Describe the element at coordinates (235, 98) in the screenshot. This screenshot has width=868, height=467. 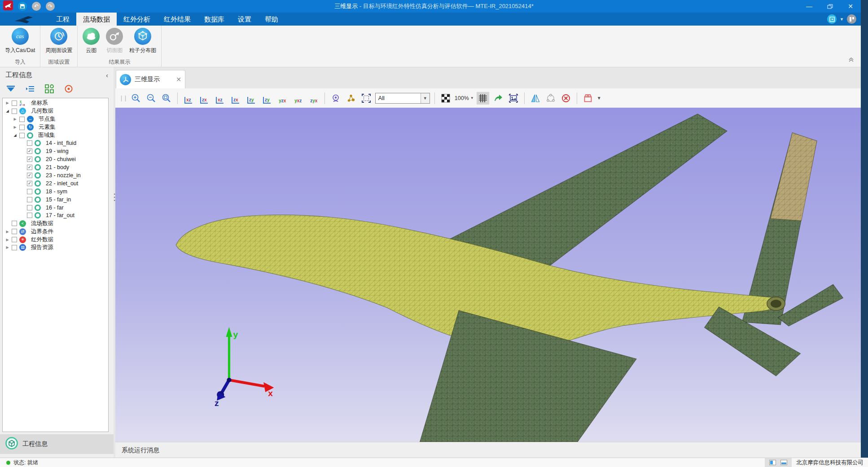
I see `view-right-button: zx` at that location.